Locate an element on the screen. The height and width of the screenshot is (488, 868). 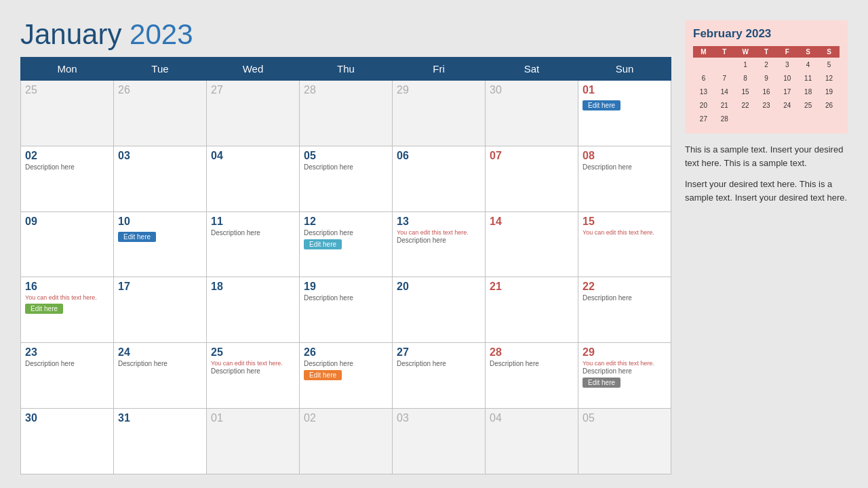
day-number: 19 is located at coordinates (346, 287).